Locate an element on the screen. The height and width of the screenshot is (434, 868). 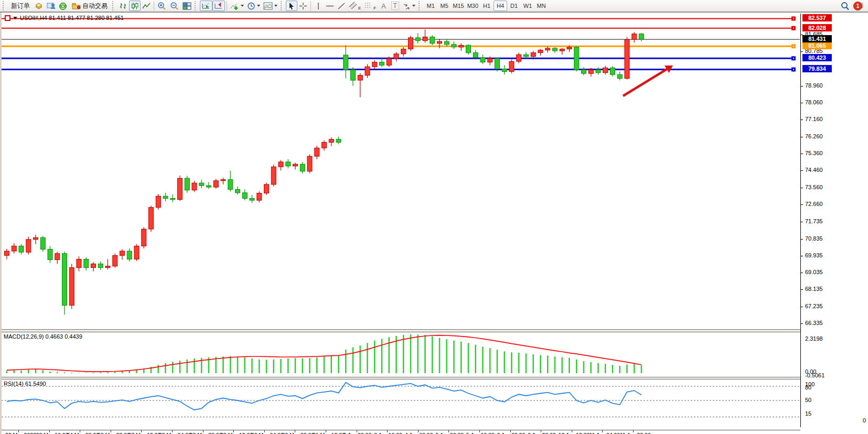
timeframe-toolbar: M1M5M15M30H1H4D1W1MN is located at coordinates (486, 6).